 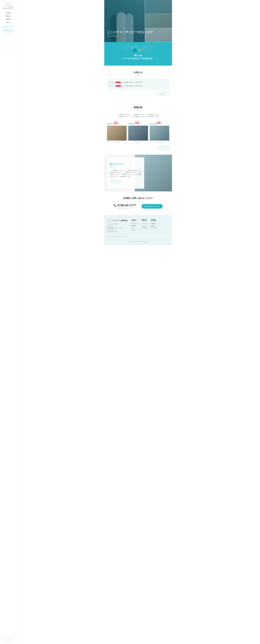 I want to click on footer-nav-title-recruit: 採用情報, so click(x=154, y=220).